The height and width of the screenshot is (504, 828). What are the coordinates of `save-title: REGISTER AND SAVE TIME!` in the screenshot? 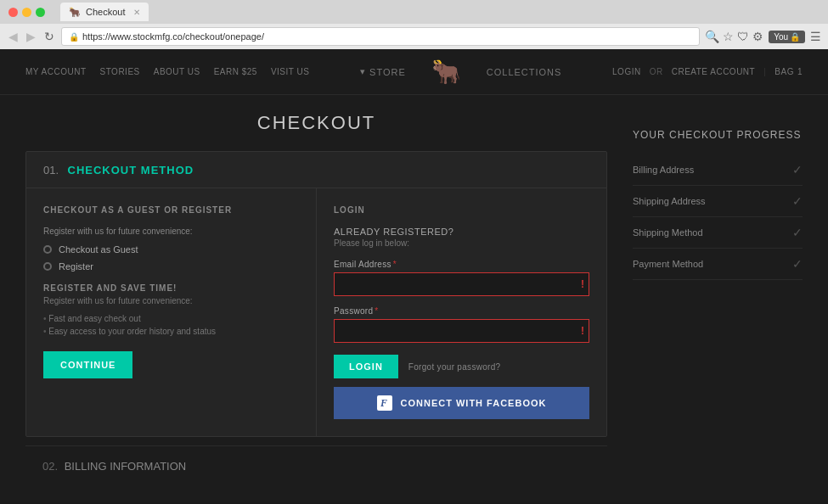 It's located at (172, 288).